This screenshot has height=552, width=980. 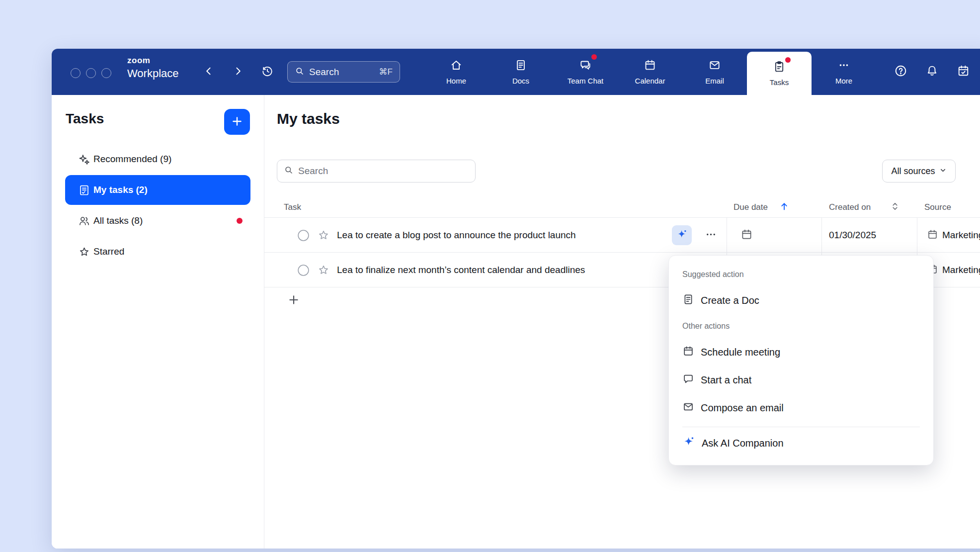 What do you see at coordinates (742, 444) in the screenshot?
I see `menu-item-label: Ask AI Companion` at bounding box center [742, 444].